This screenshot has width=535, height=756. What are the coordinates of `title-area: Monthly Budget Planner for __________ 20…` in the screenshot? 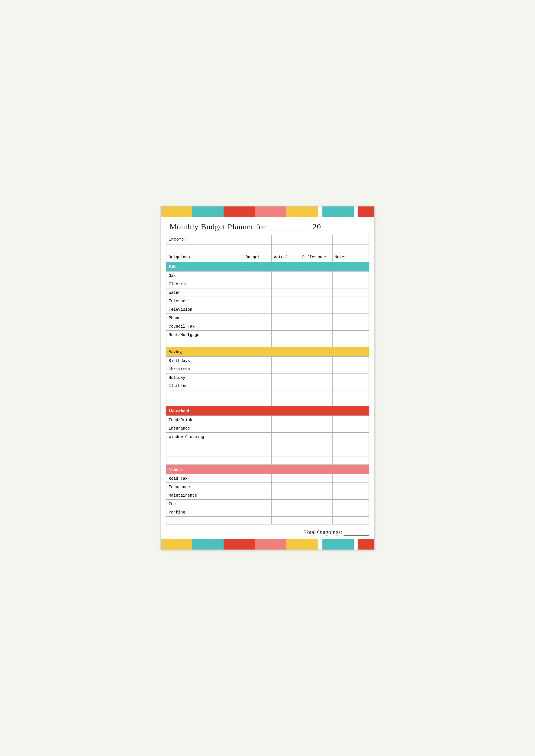 It's located at (268, 226).